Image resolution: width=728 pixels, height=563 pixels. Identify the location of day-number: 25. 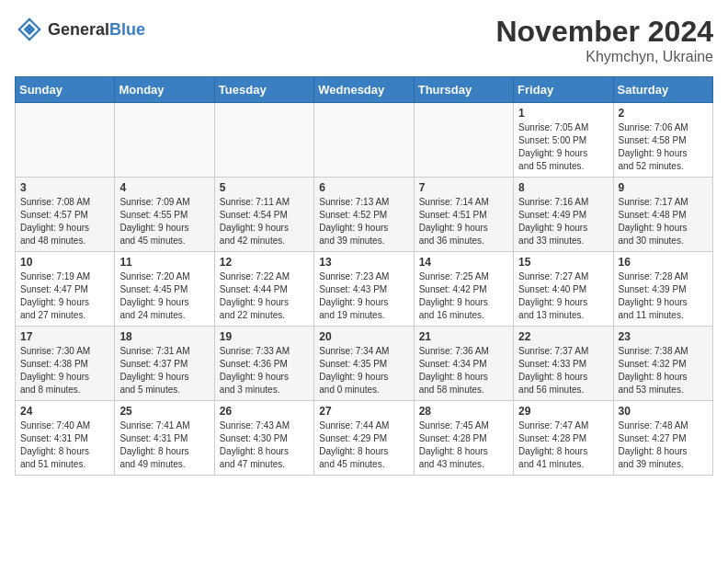
(164, 411).